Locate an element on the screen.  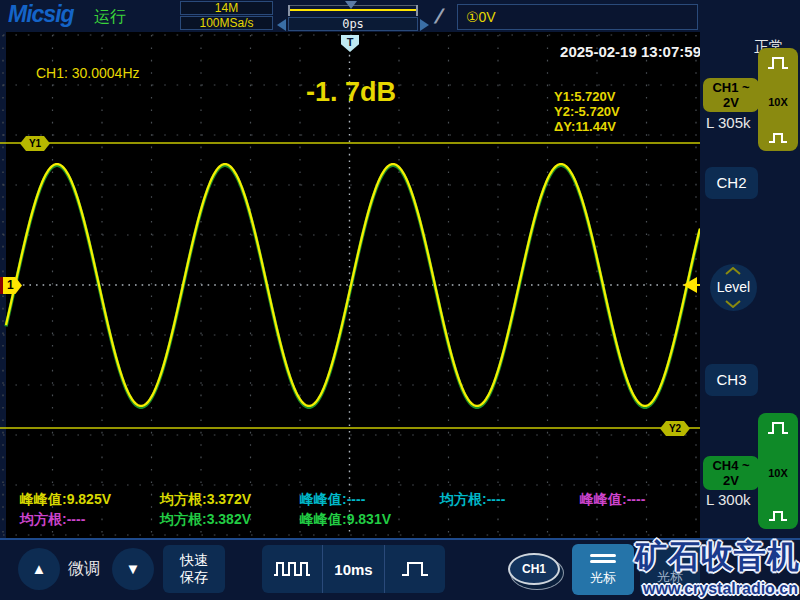
cursor-lines-icon is located at coordinates (603, 558).